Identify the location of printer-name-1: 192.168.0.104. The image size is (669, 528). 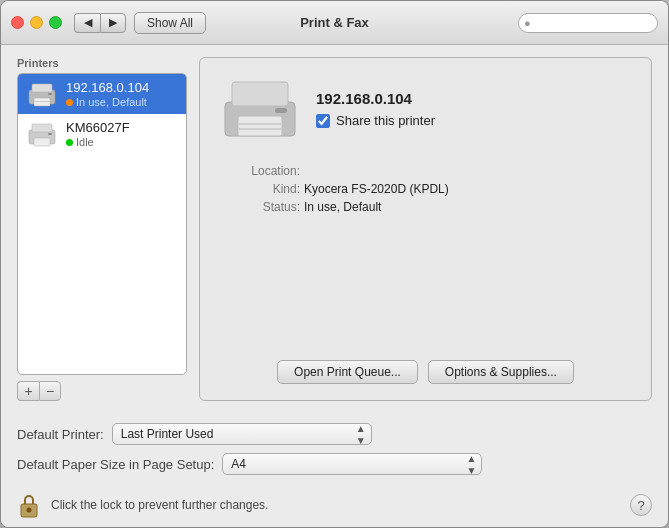
(108, 88).